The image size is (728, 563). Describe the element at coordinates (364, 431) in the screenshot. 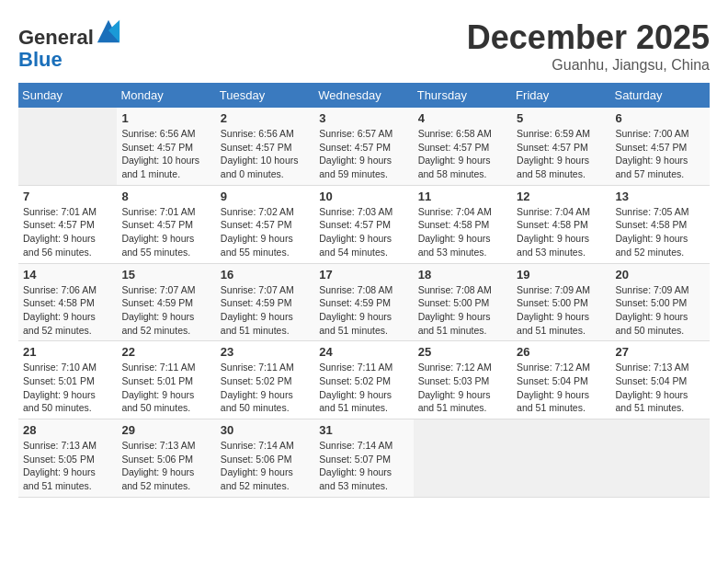

I see `day-number: 31` at that location.